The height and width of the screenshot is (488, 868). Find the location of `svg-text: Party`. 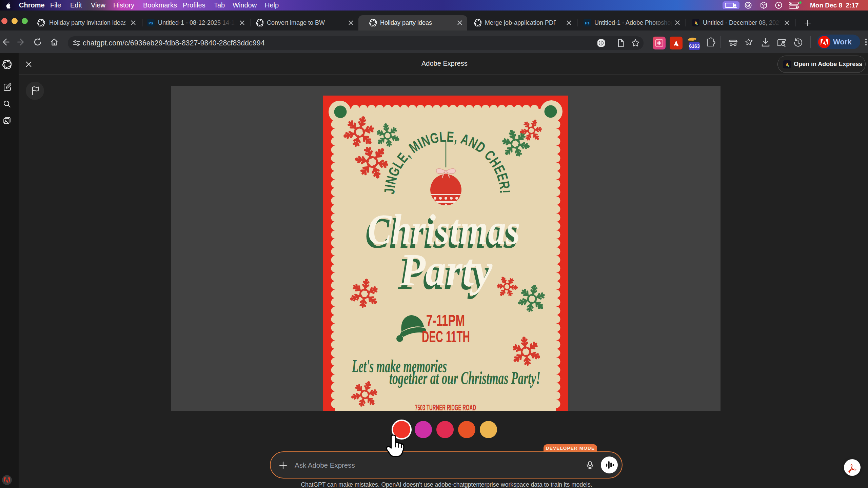

svg-text: Party is located at coordinates (446, 270).